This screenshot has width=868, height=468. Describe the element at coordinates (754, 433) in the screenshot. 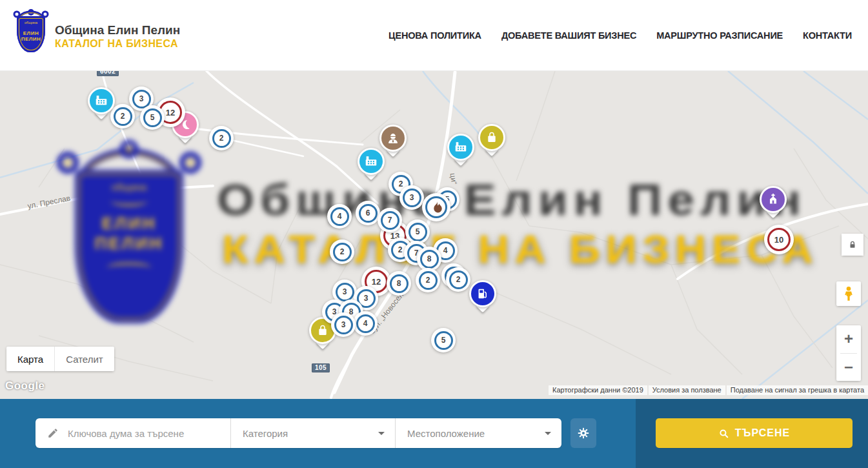

I see `search-submit-button: ТЪРСЕНЕ` at that location.